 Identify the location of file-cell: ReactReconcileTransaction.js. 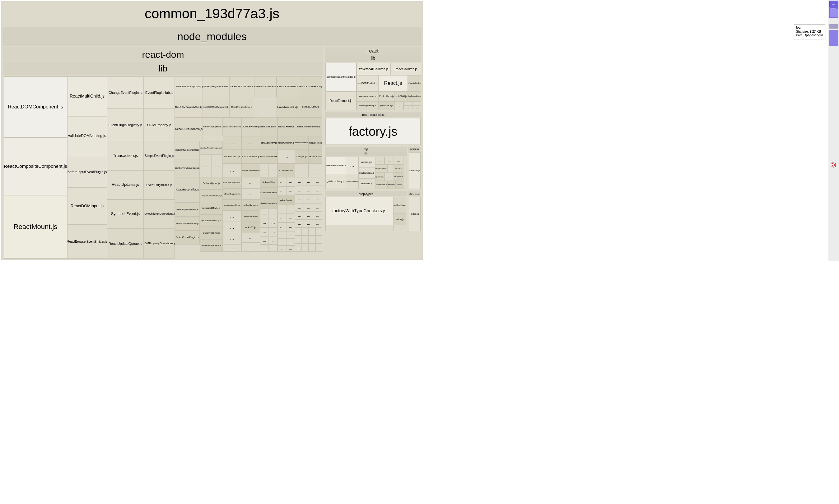
(266, 87).